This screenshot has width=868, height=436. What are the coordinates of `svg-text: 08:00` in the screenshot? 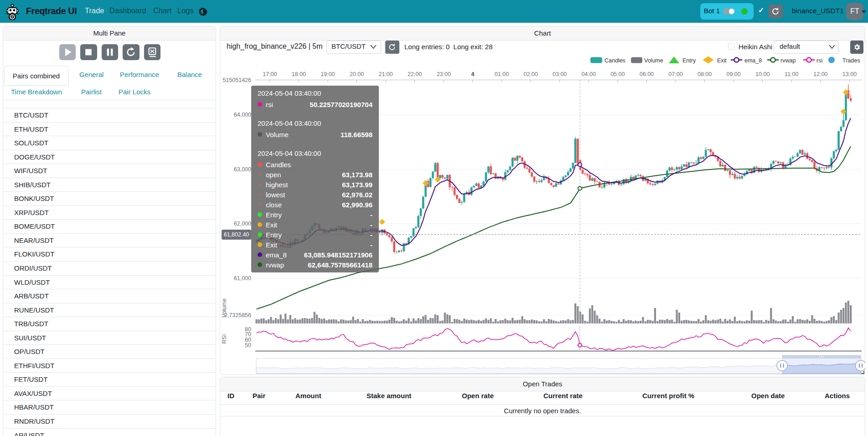 It's located at (705, 74).